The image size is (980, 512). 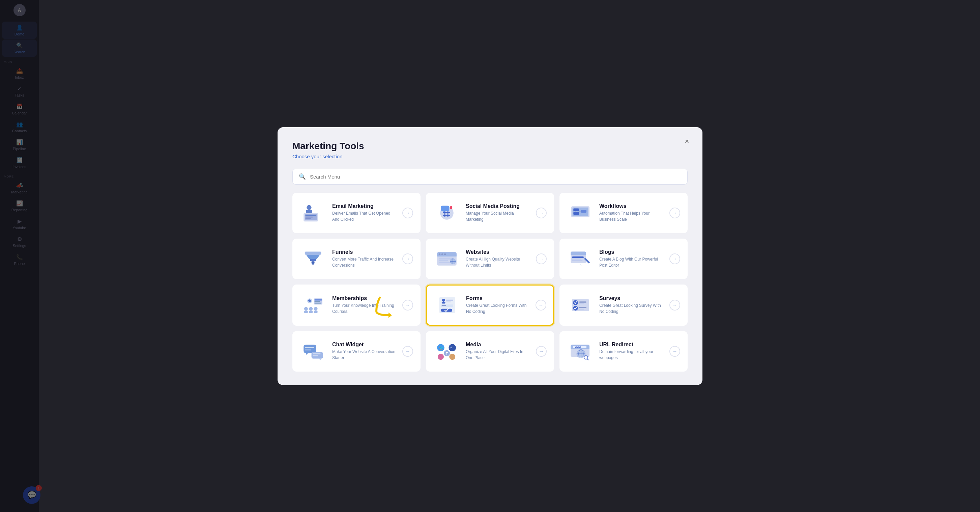 What do you see at coordinates (490, 282) in the screenshot?
I see `tools-grid: Email Marketing Deliver Emails That Get …` at bounding box center [490, 282].